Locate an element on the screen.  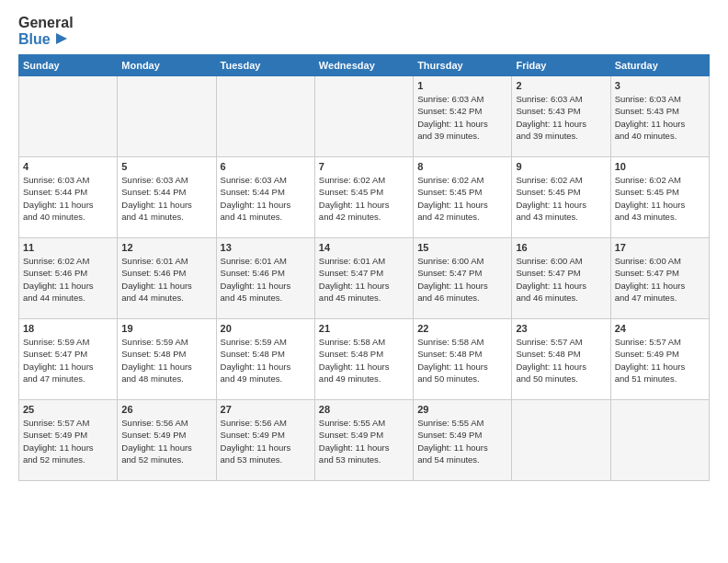
calendar-cell: 23Sunrise: 5:57 AMSunset: 5:48 PMDayligh… is located at coordinates (561, 360).